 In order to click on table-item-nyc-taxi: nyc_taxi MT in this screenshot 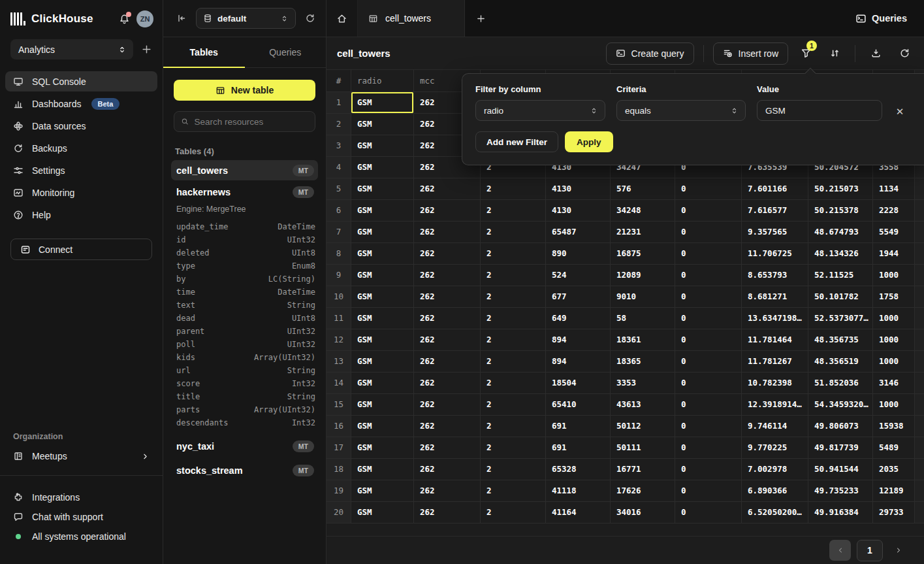, I will do `click(244, 446)`.